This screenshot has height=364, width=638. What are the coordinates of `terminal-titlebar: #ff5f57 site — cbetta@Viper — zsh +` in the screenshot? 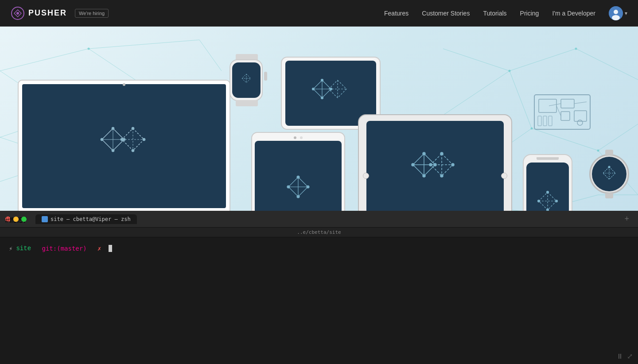 It's located at (319, 219).